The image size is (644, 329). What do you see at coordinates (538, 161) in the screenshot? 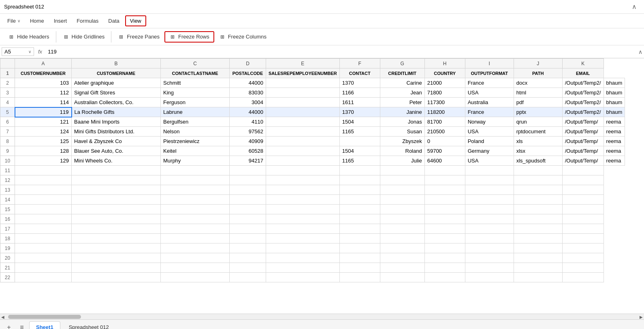
I see `table-cell: xls_spudsoft` at bounding box center [538, 161].